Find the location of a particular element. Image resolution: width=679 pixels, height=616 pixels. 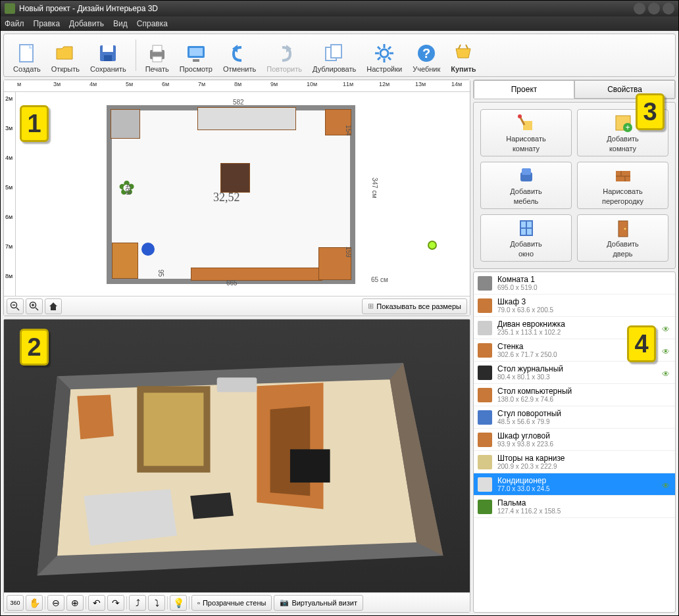

duplicate-button: Дублировать is located at coordinates (334, 55).